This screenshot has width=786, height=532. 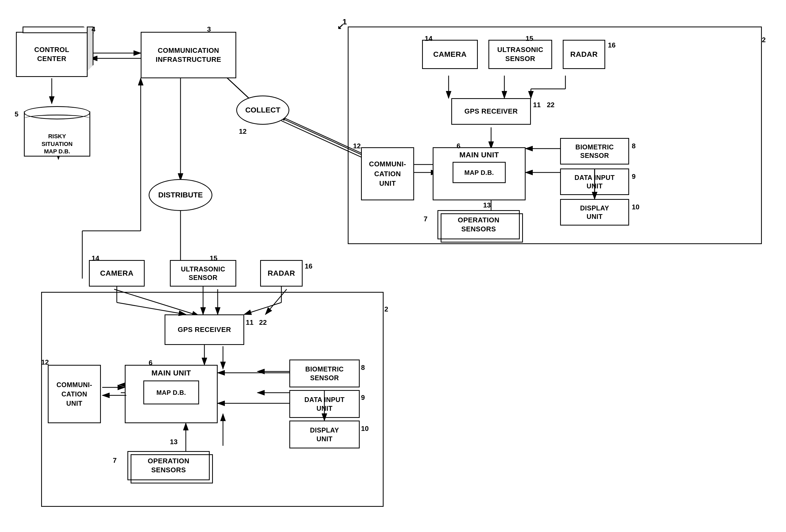 What do you see at coordinates (281, 273) in the screenshot?
I see `radar-bot-label: RADAR` at bounding box center [281, 273].